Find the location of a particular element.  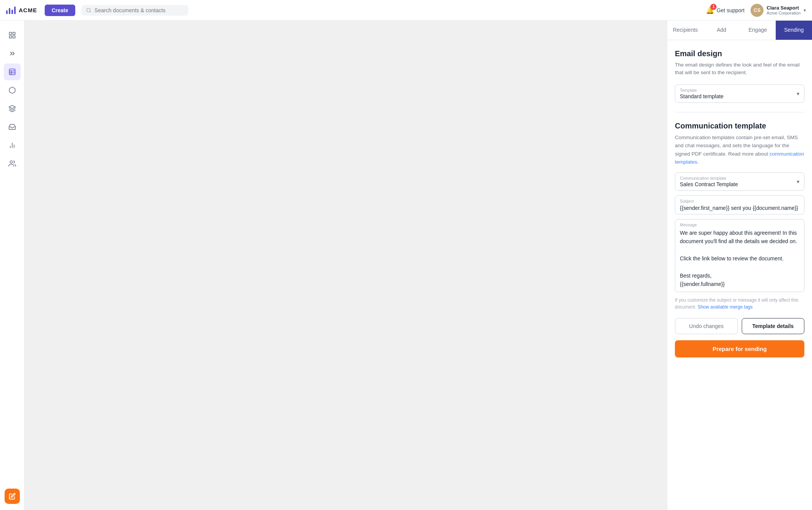

message-value: We are super happy about this agreement!… is located at coordinates (739, 255).